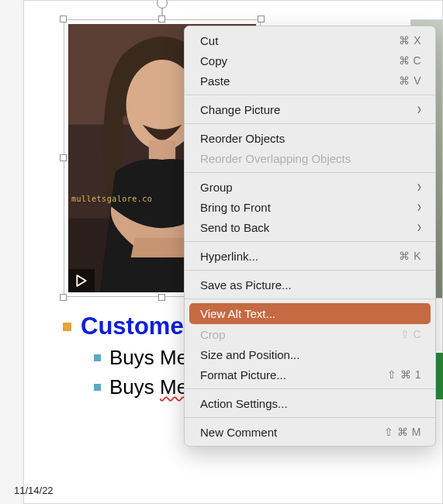 The image size is (443, 504). I want to click on menu-item-label: Size and Position..., so click(310, 355).